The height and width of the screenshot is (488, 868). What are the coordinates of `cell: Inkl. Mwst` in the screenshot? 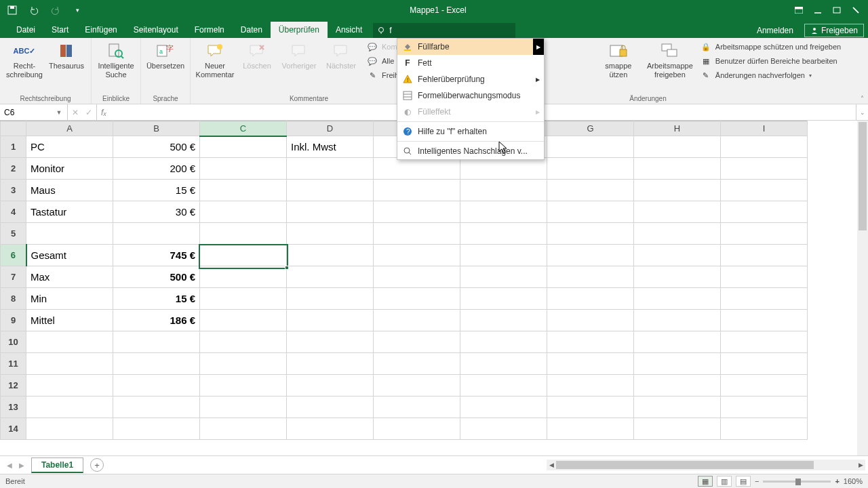 It's located at (330, 147).